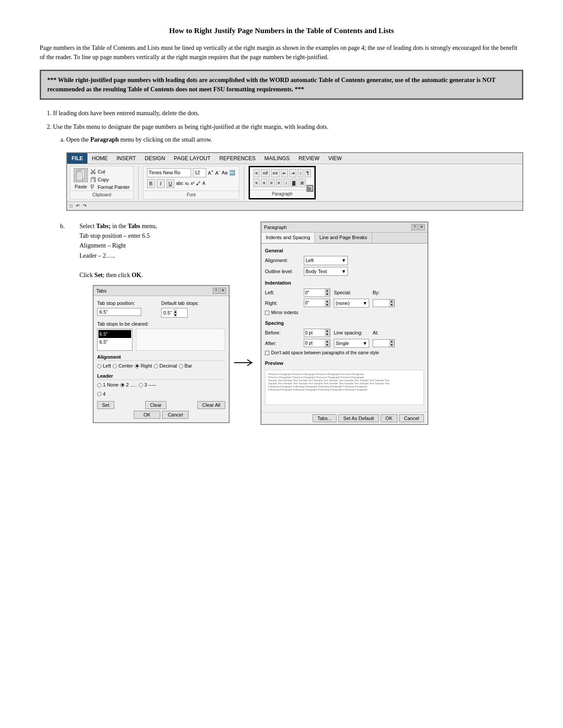 This screenshot has width=563, height=728. I want to click on leader-4-radio, so click(99, 394).